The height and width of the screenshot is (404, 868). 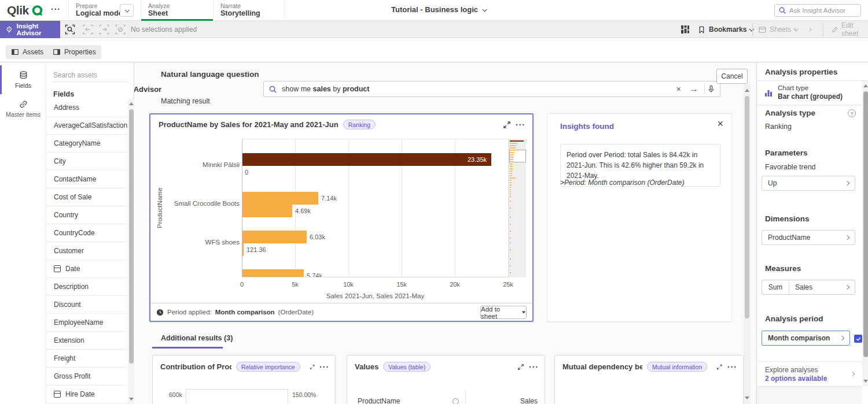 What do you see at coordinates (87, 162) in the screenshot?
I see `field-item-city: City` at bounding box center [87, 162].